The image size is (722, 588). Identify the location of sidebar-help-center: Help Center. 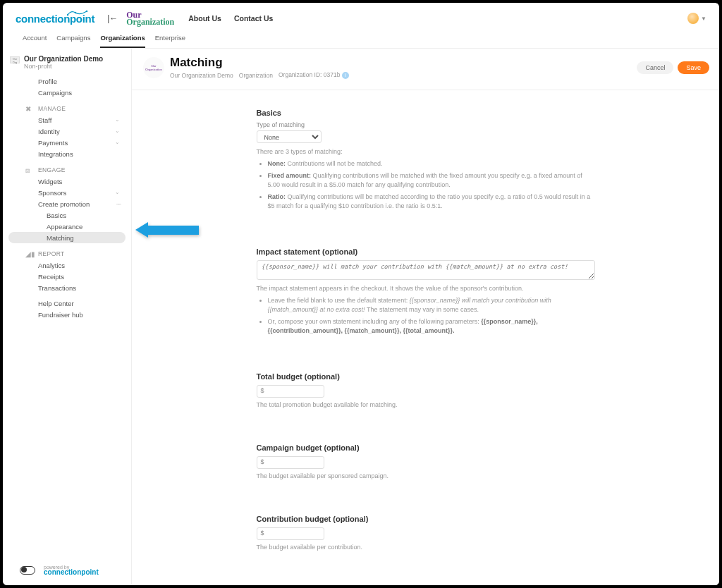
(67, 303).